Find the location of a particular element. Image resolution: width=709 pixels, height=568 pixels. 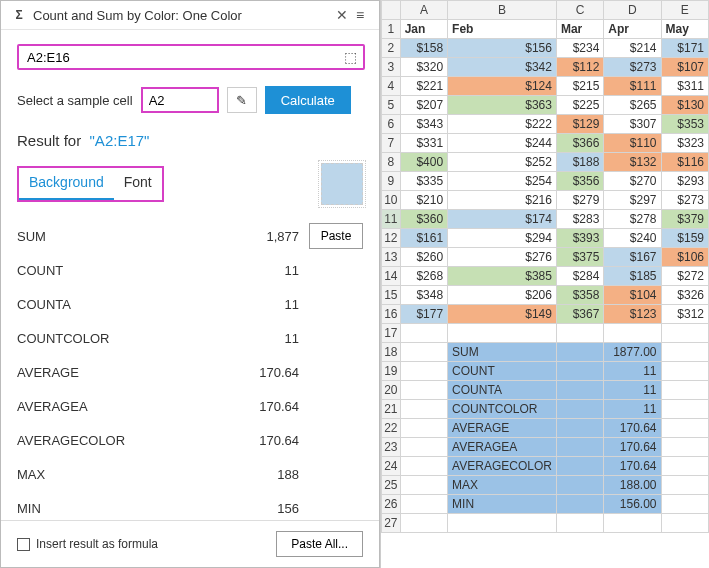

data-cell: $206 is located at coordinates (502, 296).